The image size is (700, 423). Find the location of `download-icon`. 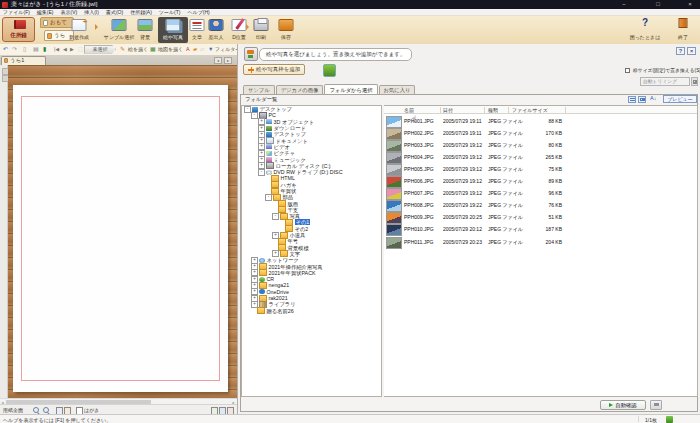

download-icon is located at coordinates (269, 128).